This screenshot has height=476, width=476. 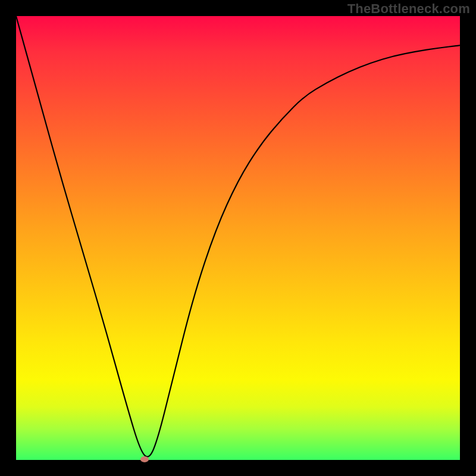 I want to click on min-marker, so click(x=145, y=459).